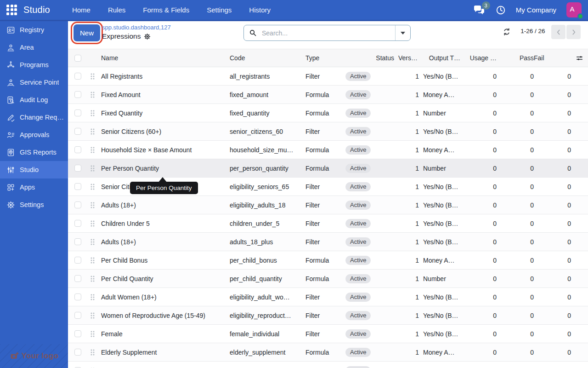 This screenshot has width=588, height=368. What do you see at coordinates (328, 95) in the screenshot?
I see `table-row: Fixed Amountfixed_amountFormulaActive1Mo…` at bounding box center [328, 95].